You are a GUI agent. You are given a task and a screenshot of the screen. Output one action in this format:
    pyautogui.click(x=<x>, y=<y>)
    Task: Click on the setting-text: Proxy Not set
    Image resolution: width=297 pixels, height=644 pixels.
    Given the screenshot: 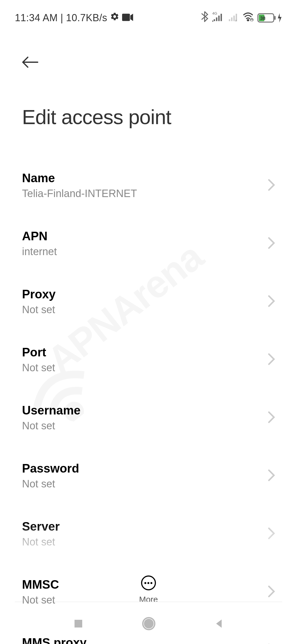 What is the action you would take?
    pyautogui.click(x=39, y=302)
    